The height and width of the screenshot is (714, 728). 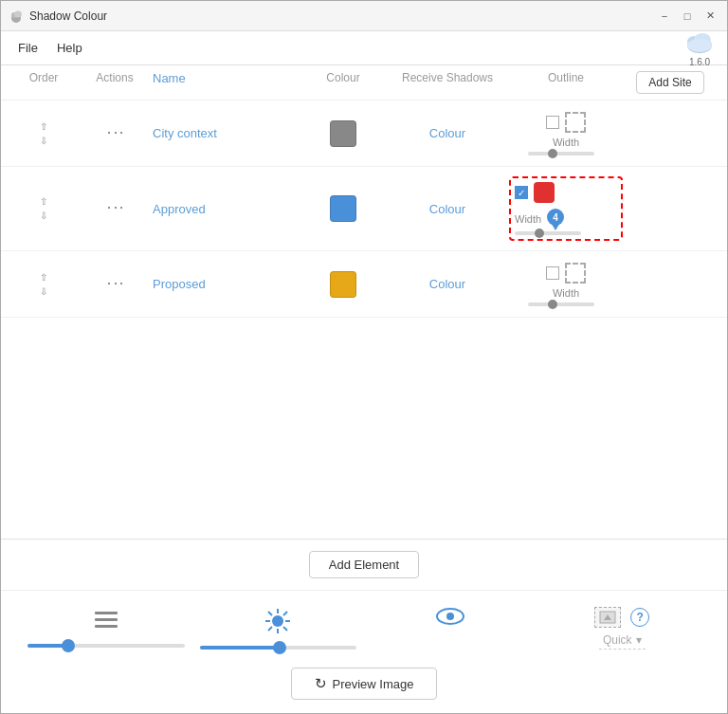 I want to click on outline-top-city, so click(x=566, y=122).